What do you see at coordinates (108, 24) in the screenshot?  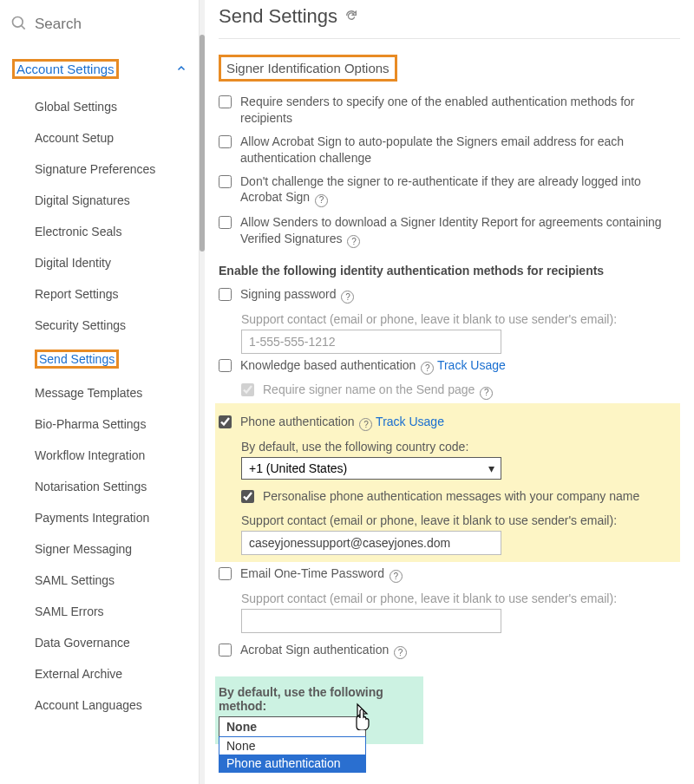 I see `search-input` at bounding box center [108, 24].